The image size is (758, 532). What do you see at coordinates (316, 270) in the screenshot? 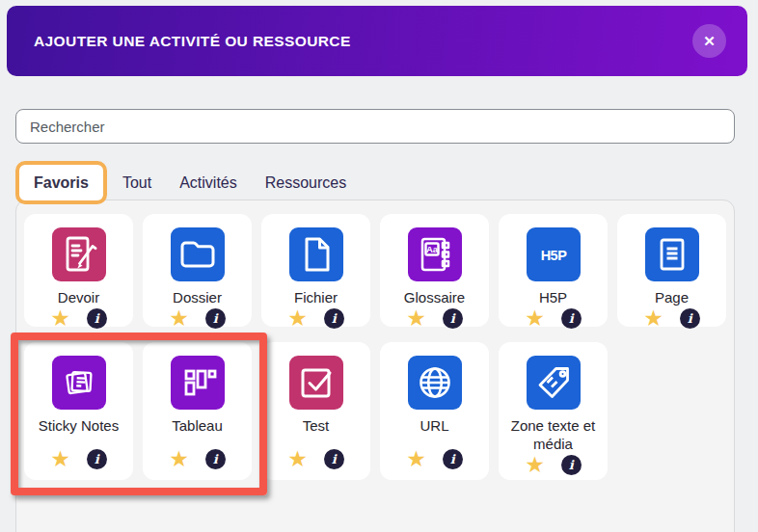
I see `activity-card-fichier: Fichier ★ i` at bounding box center [316, 270].